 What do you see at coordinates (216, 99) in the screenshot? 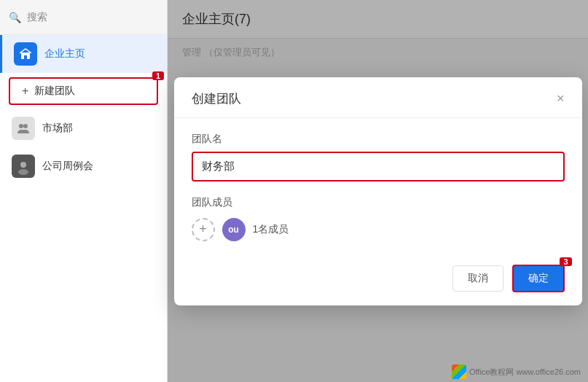
I see `dialog-title: 创建团队` at bounding box center [216, 99].